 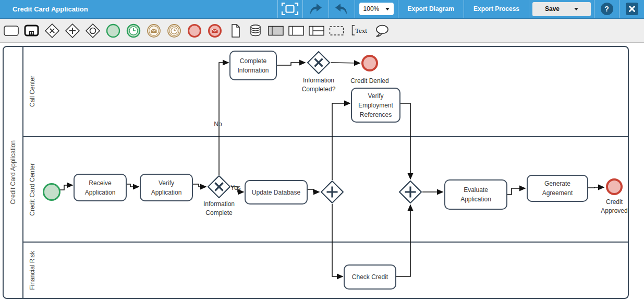 What do you see at coordinates (32, 270) in the screenshot?
I see `lane-label: Financial Risk` at bounding box center [32, 270].